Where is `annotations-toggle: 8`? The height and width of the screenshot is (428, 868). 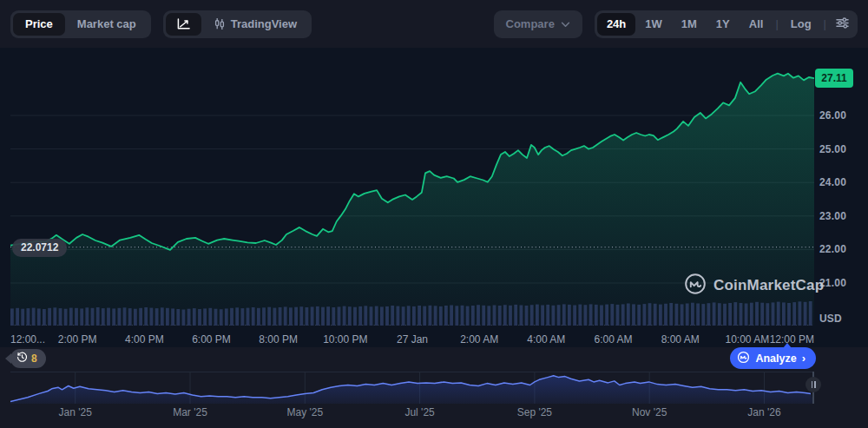
annotations-toggle: 8 is located at coordinates (28, 359).